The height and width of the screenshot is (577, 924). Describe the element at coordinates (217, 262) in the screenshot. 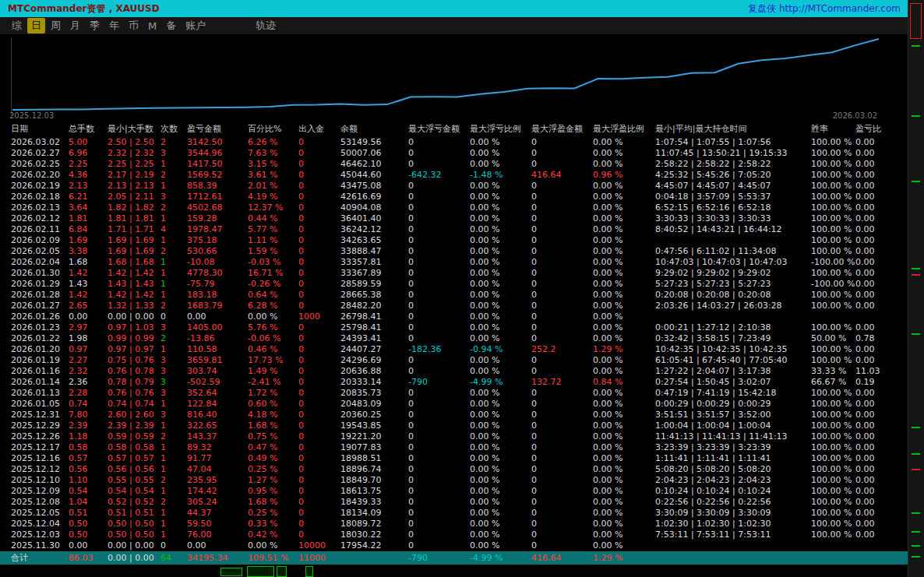

I see `table-cell: -10.08` at that location.